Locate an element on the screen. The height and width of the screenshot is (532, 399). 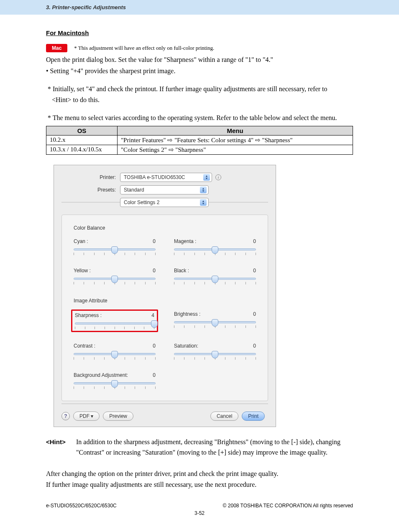
slider-magenta: Magenta :0 is located at coordinates (215, 248).